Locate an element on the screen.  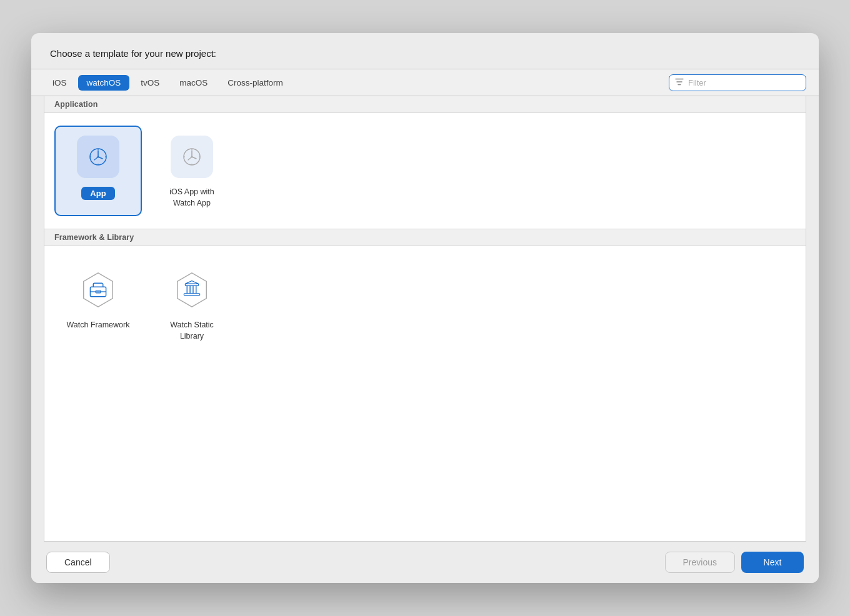
cancel-button: Cancel is located at coordinates (78, 562).